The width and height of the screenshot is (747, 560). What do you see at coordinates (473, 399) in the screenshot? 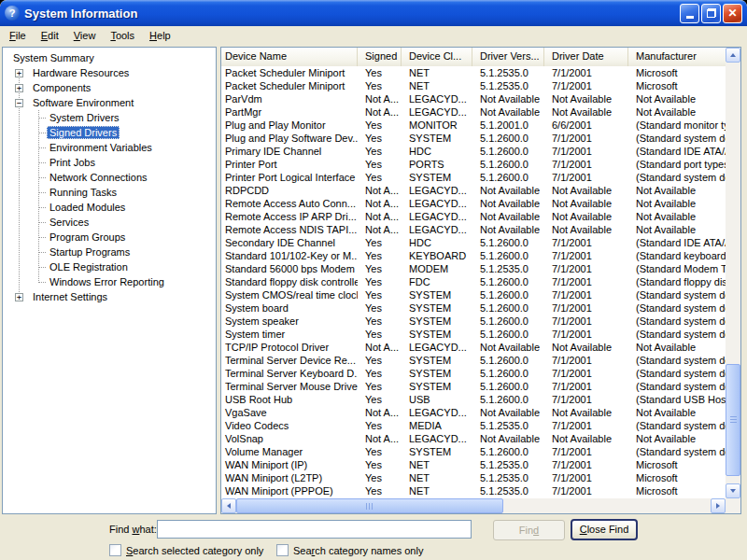
I see `table-row: USB Root HubYesUSB5.1.2600.07/1/2001(Sta…` at bounding box center [473, 399].